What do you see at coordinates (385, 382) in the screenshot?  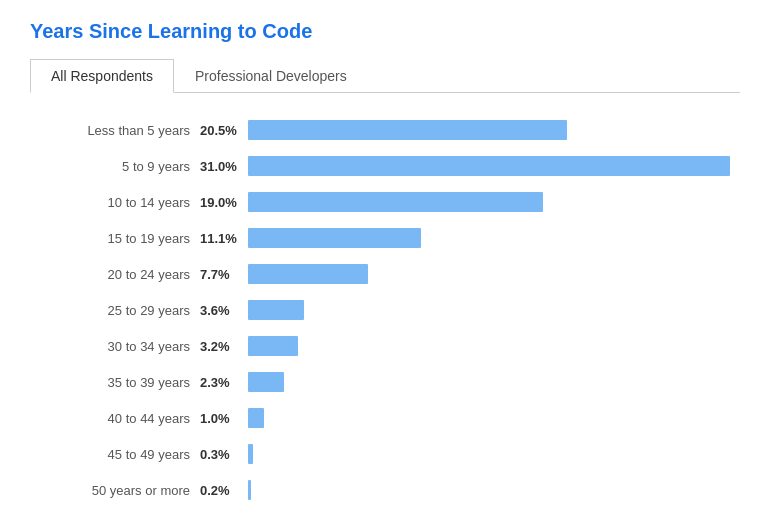 I see `bar-row: 35 to 39 years2.3%` at bounding box center [385, 382].